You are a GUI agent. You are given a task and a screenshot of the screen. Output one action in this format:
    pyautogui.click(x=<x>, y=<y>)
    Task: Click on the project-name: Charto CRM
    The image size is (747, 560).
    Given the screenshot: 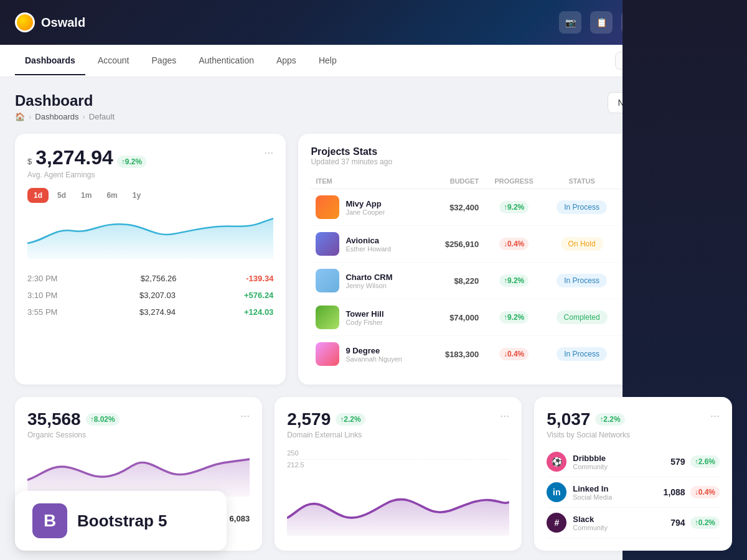 What is the action you would take?
    pyautogui.click(x=369, y=278)
    